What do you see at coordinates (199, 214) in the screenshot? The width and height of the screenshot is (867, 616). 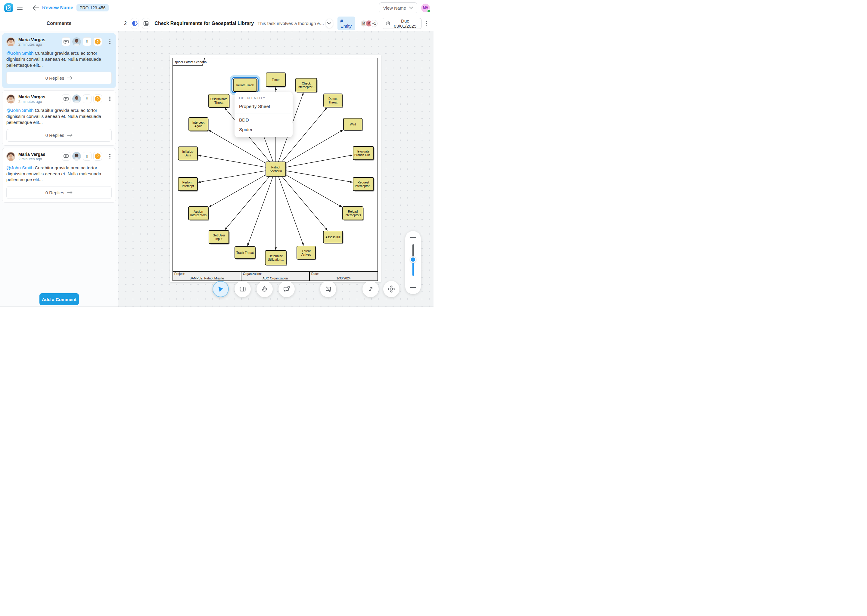 I see `diagram-node-assign-interceptors: AssignInterceptors` at bounding box center [199, 214].